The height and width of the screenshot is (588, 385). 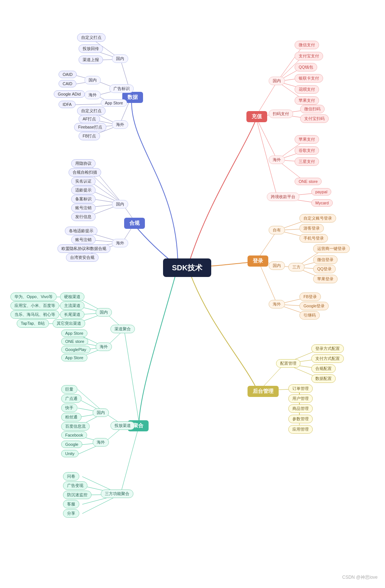 What do you see at coordinates (90, 127) in the screenshot?
I see `item-firebase-dot: Firebase打点` at bounding box center [90, 127].